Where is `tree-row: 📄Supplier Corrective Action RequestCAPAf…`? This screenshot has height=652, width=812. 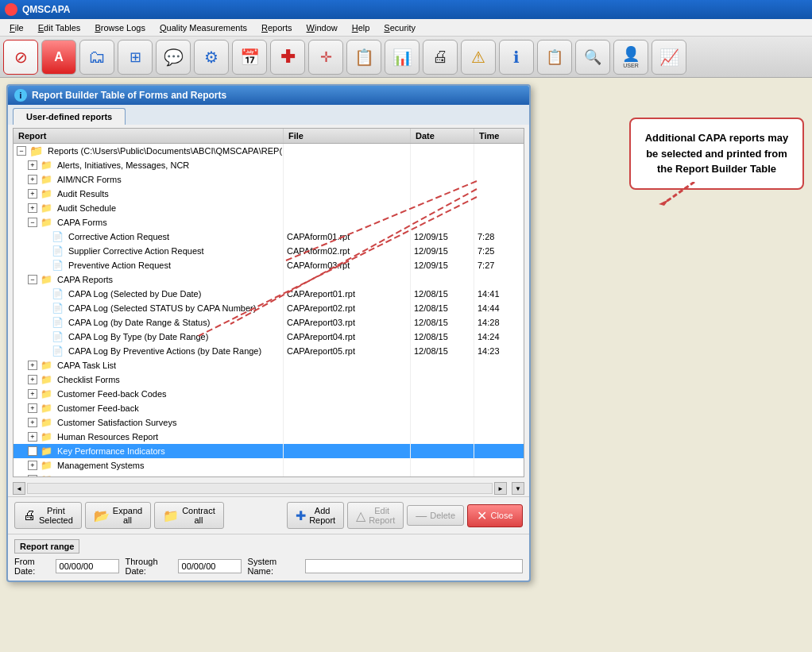
tree-row: 📄Supplier Corrective Action RequestCAPAf… is located at coordinates (269, 251).